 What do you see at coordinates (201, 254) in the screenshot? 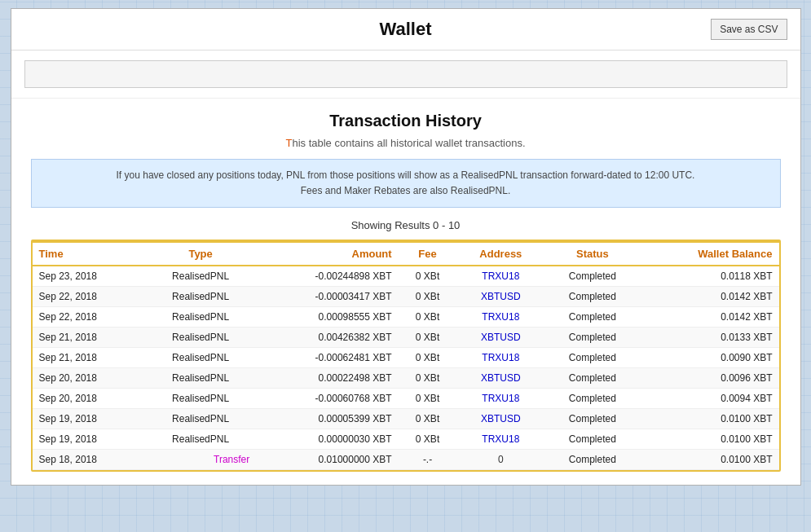
I see `col-type: Type` at bounding box center [201, 254].